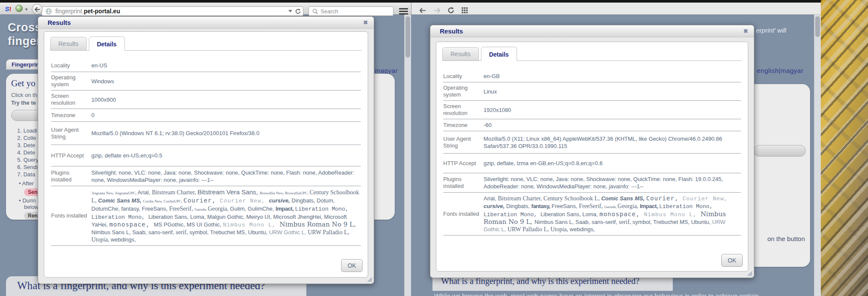 The width and height of the screenshot is (868, 296). What do you see at coordinates (592, 110) in the screenshot?
I see `table-row: Screen resolution1920x1080` at bounding box center [592, 110].